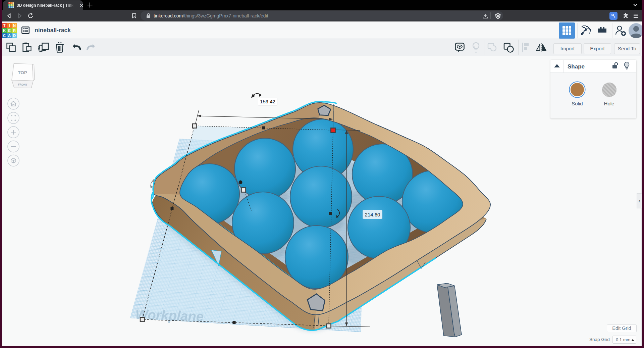  What do you see at coordinates (14, 36) in the screenshot?
I see `svg-text: D` at bounding box center [14, 36].